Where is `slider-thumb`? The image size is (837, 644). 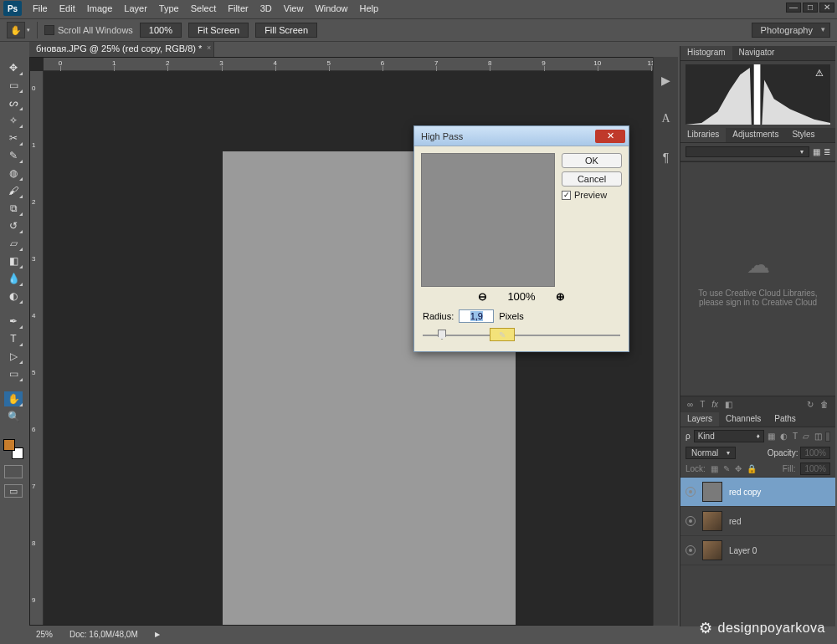 slider-thumb is located at coordinates (442, 335).